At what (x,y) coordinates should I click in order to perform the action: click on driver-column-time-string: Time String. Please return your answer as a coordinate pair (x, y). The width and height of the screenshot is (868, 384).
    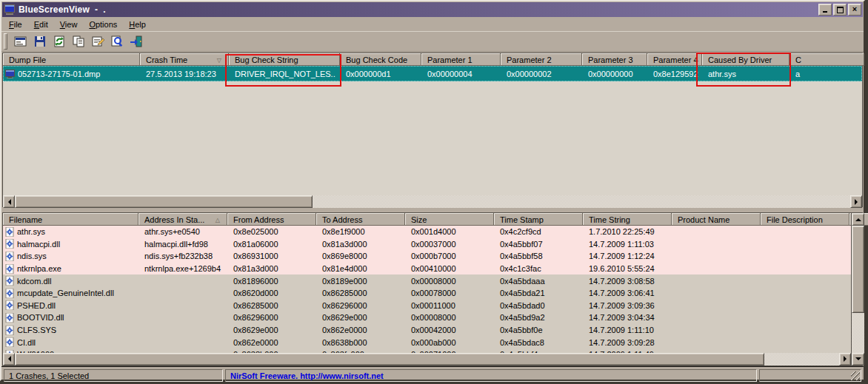
    Looking at the image, I should click on (627, 219).